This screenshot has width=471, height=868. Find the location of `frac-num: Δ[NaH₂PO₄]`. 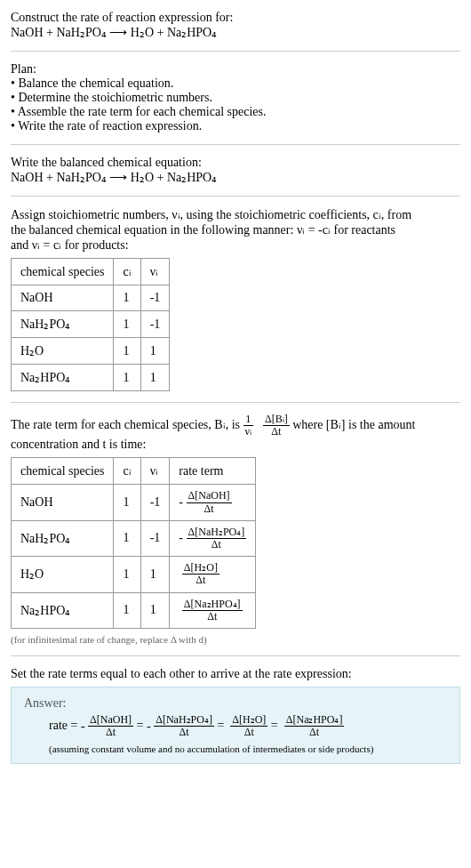

frac-num: Δ[NaH₂PO₄] is located at coordinates (184, 720).